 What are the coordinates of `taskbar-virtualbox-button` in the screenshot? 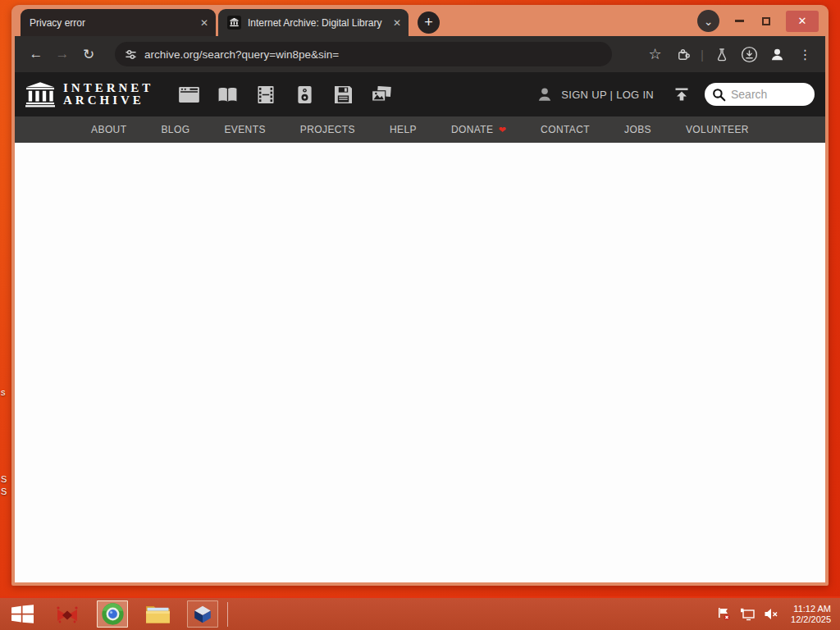 It's located at (203, 614).